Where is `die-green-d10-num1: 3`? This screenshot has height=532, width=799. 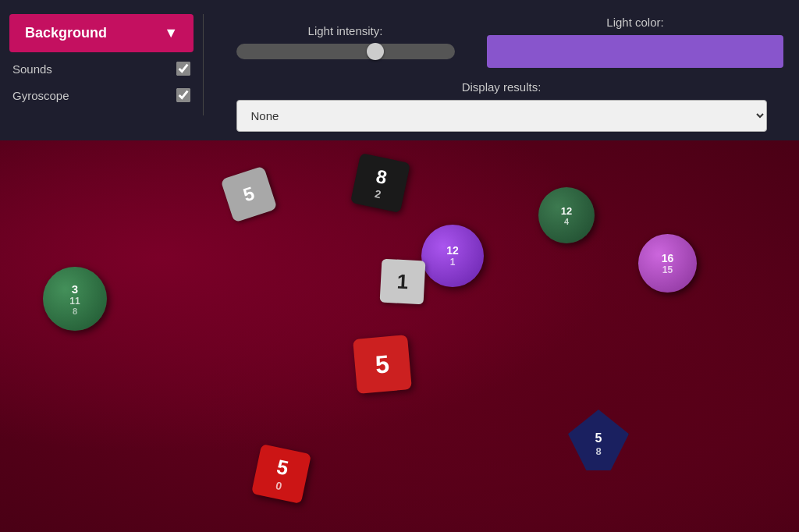 die-green-d10-num1: 3 is located at coordinates (75, 289).